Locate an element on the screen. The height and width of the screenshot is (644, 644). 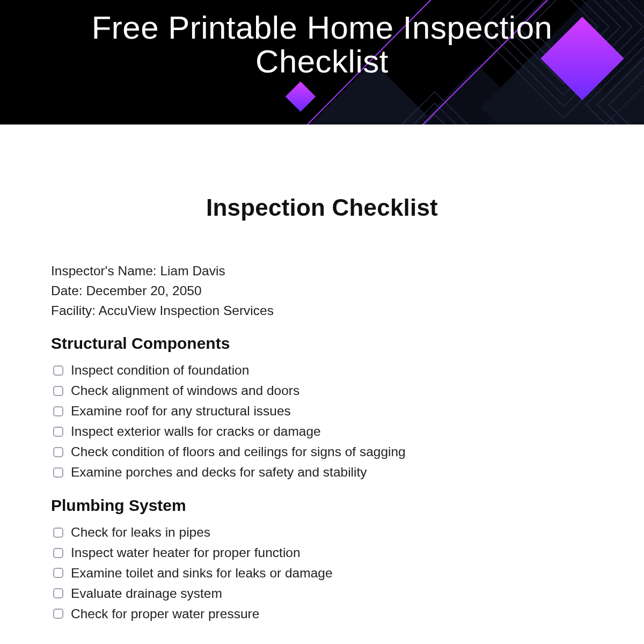
list-item: Check for leaks in pipes is located at coordinates (323, 532).